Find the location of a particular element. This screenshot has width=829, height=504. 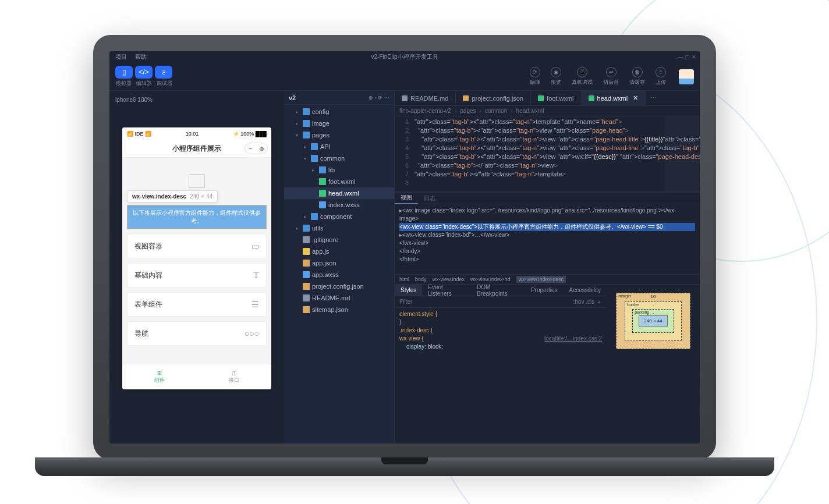

styles-tab: Styles is located at coordinates (409, 290).